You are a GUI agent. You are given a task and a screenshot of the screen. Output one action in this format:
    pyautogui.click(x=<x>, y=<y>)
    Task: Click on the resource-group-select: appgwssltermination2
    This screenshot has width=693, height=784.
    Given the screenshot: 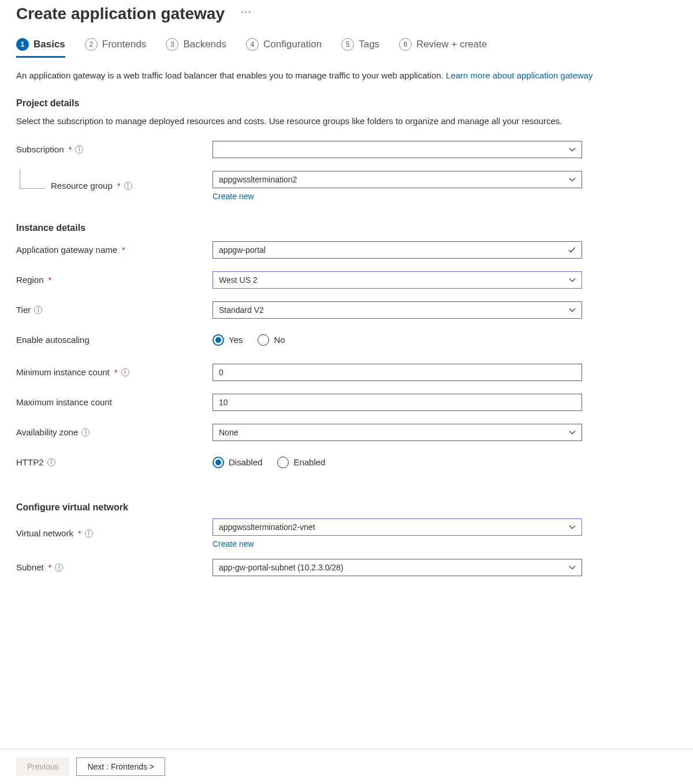 What is the action you would take?
    pyautogui.click(x=397, y=180)
    